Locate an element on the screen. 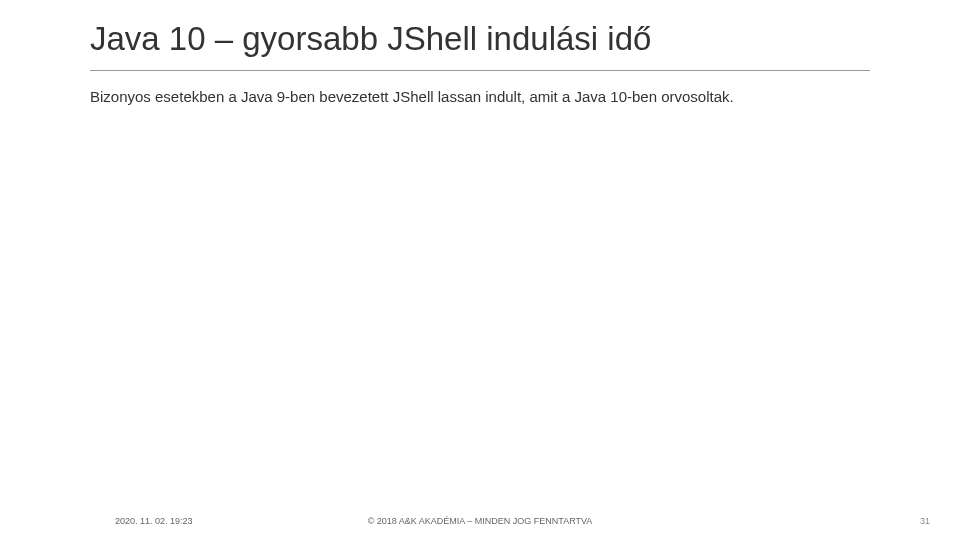  slide-footer: 2020. 11. 02. 19:23 © 2018 A&K AKADÉMIA … is located at coordinates (480, 521).